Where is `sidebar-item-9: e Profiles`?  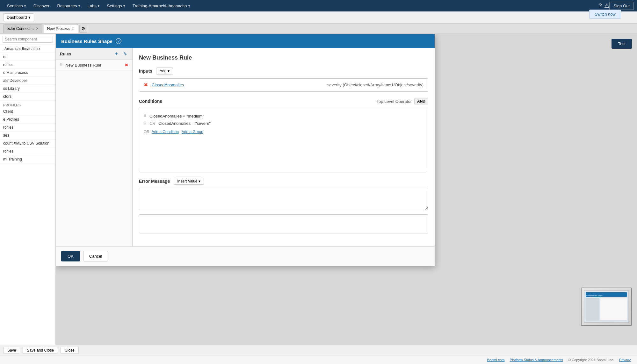
sidebar-item-9: e Profiles is located at coordinates (28, 120).